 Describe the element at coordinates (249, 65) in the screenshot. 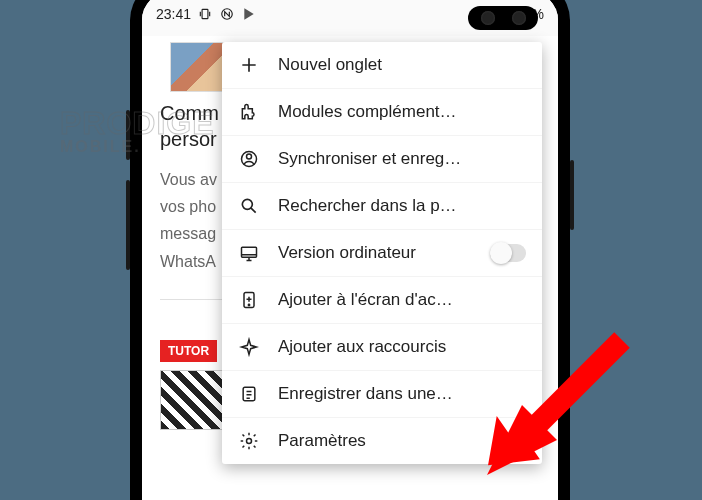

I see `plus-icon` at that location.